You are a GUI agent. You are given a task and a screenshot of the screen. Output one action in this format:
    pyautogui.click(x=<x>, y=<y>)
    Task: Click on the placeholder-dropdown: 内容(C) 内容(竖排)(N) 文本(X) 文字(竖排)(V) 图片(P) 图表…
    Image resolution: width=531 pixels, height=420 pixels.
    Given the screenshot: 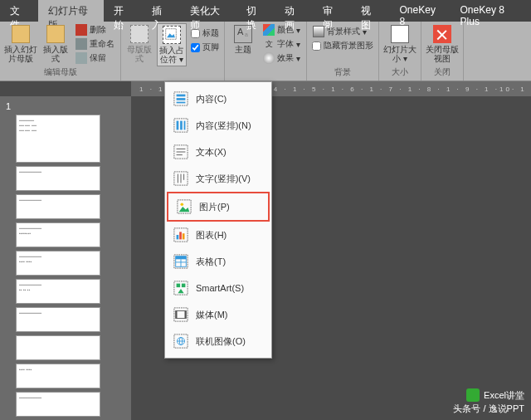 What is the action you would take?
    pyautogui.click(x=218, y=220)
    